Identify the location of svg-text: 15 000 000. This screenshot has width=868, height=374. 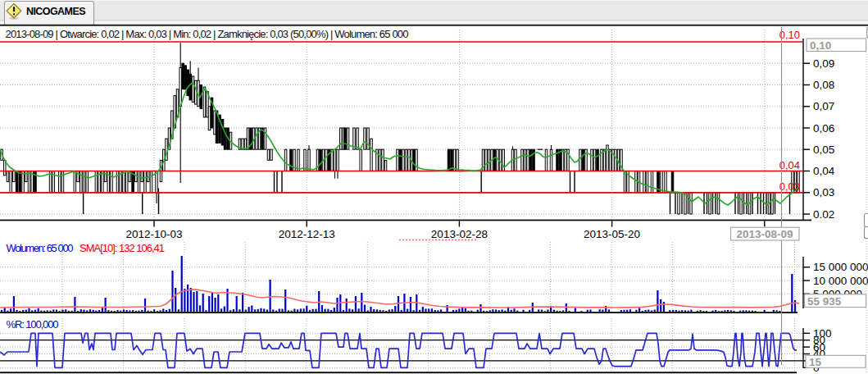
(841, 267).